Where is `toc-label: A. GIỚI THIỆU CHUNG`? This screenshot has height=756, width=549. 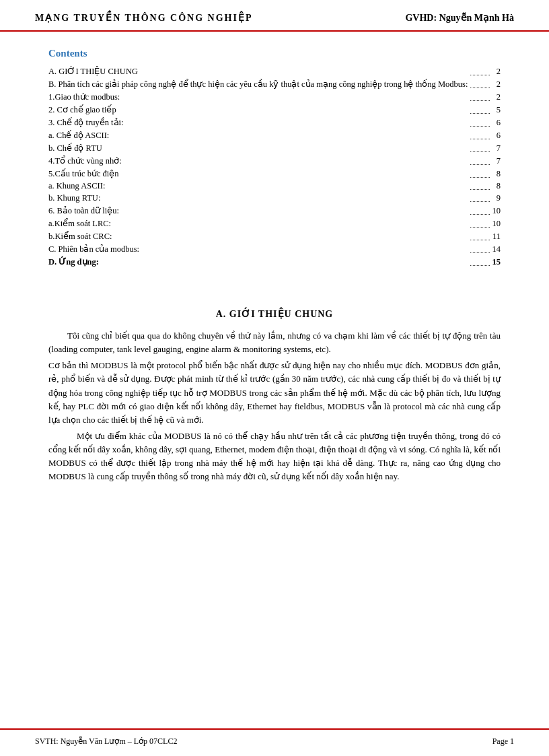
toc-label: A. GIỚI THIỆU CHUNG is located at coordinates (260, 71).